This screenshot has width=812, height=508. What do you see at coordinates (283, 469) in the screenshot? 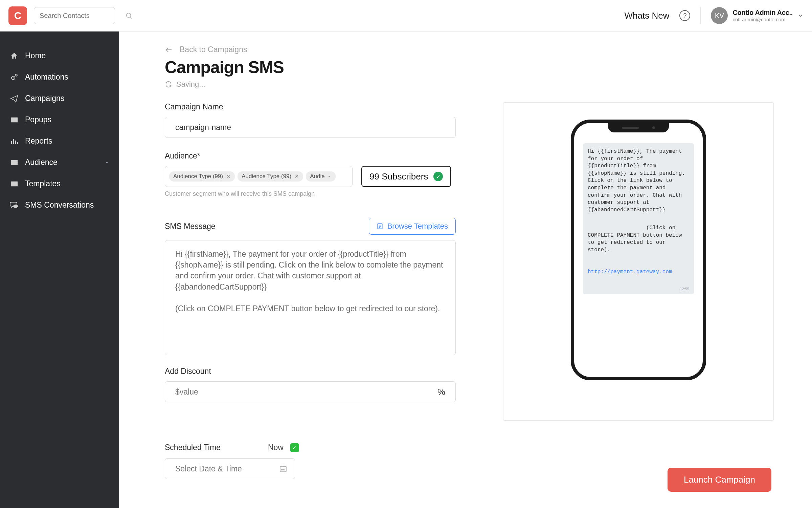
I see `calendar-icon` at bounding box center [283, 469].